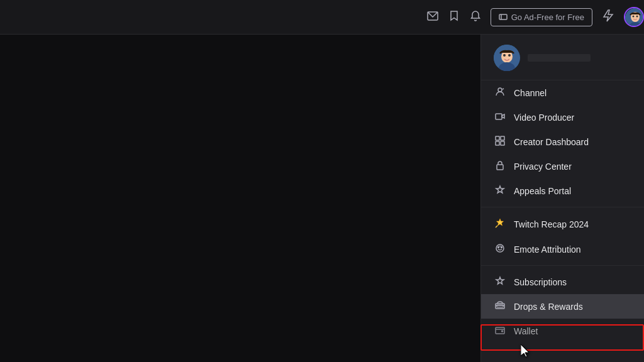 The width and height of the screenshot is (644, 362). Describe the element at coordinates (562, 166) in the screenshot. I see `menu-item-privacy-center: Privacy Center` at that location.